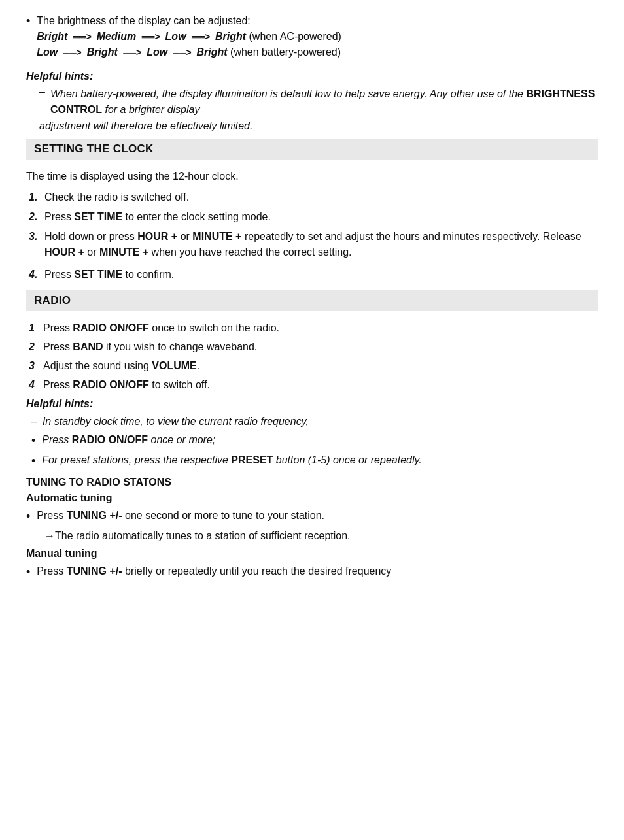  Describe the element at coordinates (37, 275) in the screenshot. I see `clock-step-4-num: 4.` at that location.